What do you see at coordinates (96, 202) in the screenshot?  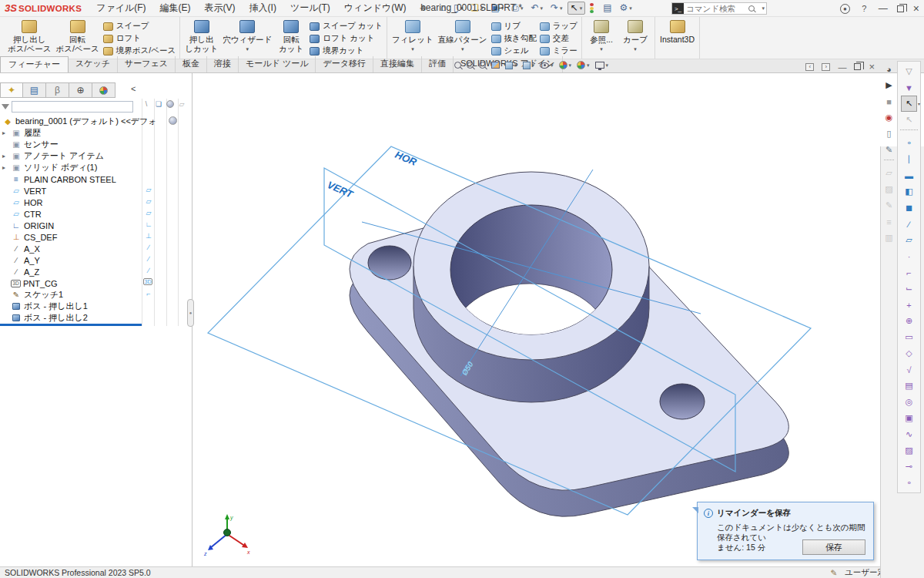 I see `tree-item-plane-hor: ▱HOR▱` at bounding box center [96, 202].